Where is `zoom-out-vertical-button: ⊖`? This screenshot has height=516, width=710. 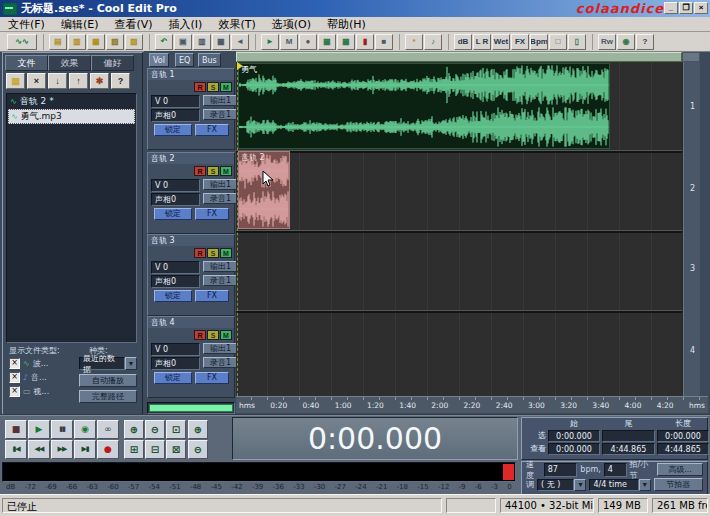
zoom-out-vertical-button: ⊖ is located at coordinates (198, 450).